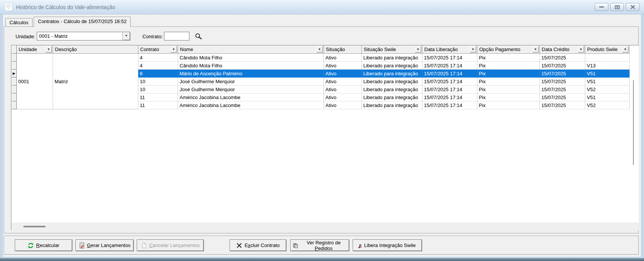 This screenshot has width=644, height=261. I want to click on horizontal-scrollbar-thumb, so click(34, 227).